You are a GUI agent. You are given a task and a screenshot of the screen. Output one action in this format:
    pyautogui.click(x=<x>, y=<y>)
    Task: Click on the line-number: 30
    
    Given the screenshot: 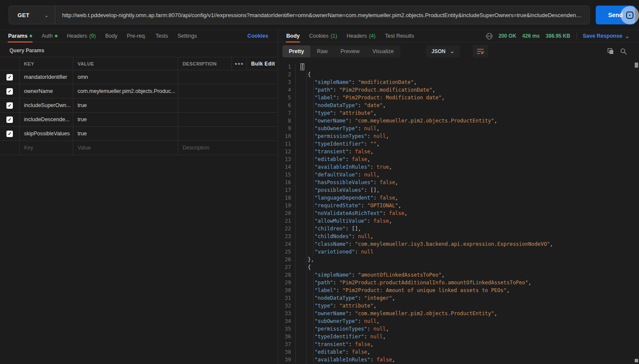 What is the action you would take?
    pyautogui.click(x=287, y=290)
    